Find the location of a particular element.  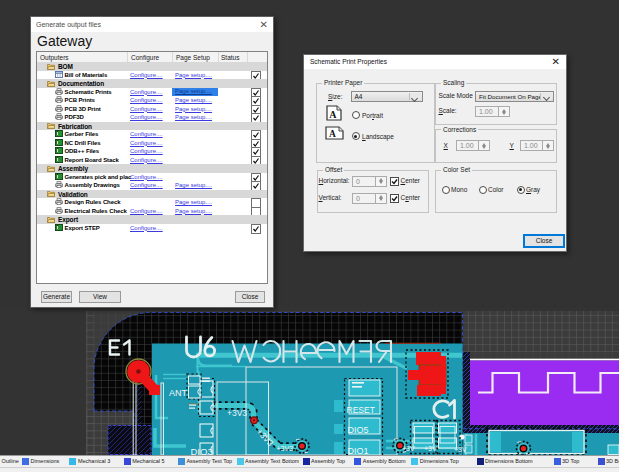

svg-text: DIO5 is located at coordinates (358, 430).